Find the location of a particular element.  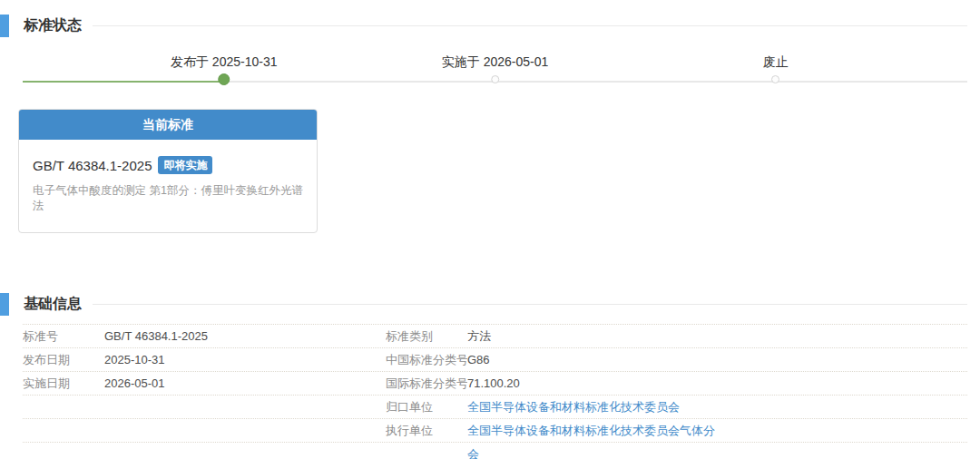

row-label: 实施日期 is located at coordinates (64, 383).